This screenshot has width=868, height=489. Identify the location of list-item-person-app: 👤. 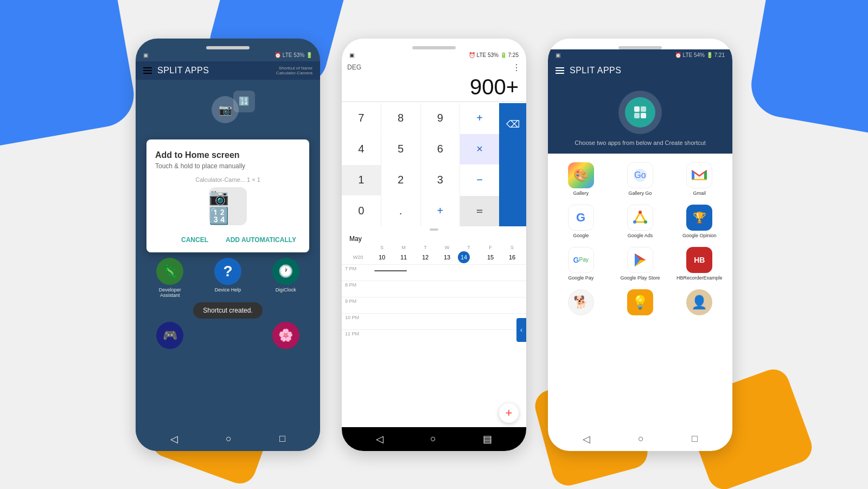
(700, 303).